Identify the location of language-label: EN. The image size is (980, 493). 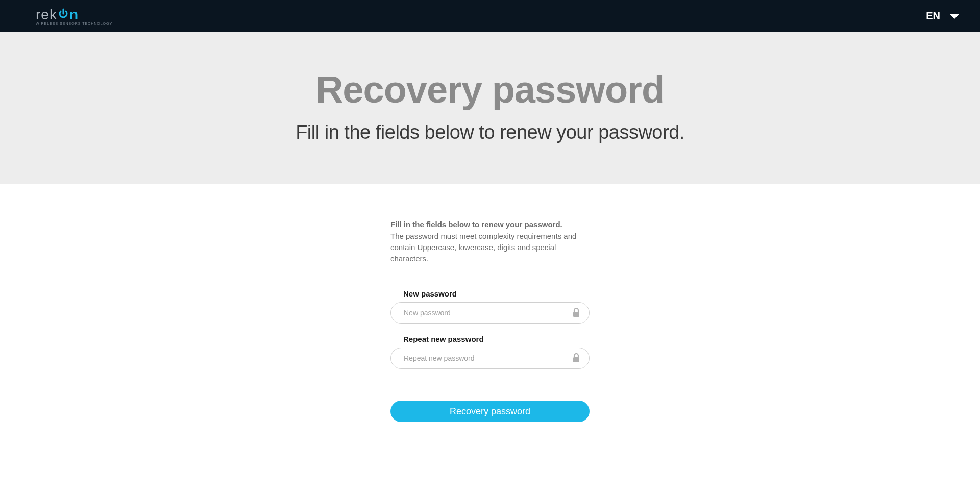
(933, 16).